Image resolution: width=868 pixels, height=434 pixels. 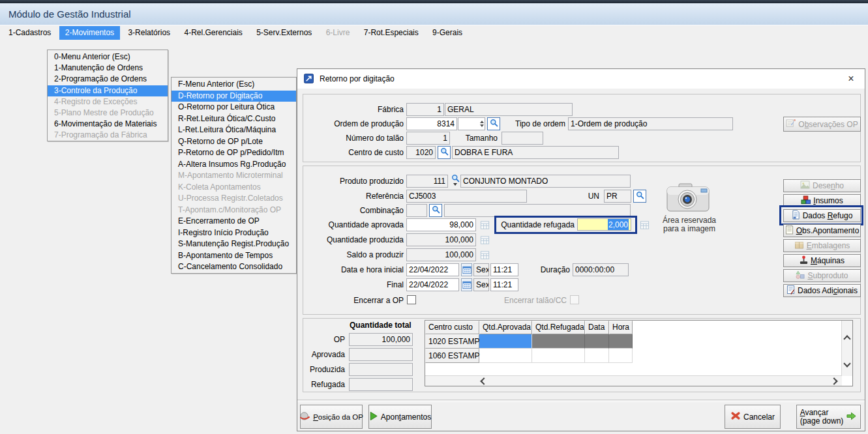 I want to click on menu-item-programacao-ordens: 2-Programação de Ordens, so click(x=108, y=80).